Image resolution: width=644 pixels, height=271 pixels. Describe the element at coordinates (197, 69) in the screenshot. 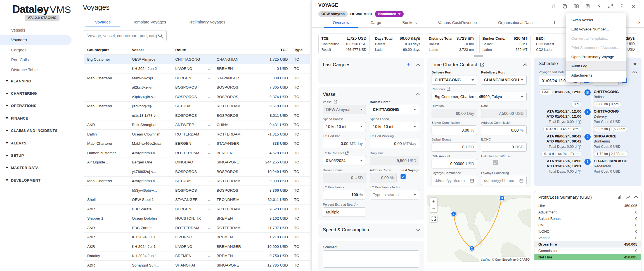

I see `table-row: KH 2024 Jun 2 LIVORNO → BREMEN 0 USD TC` at that location.